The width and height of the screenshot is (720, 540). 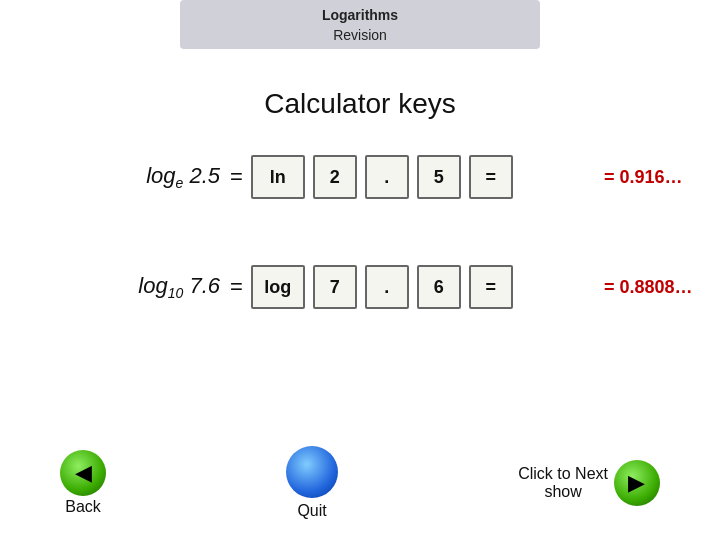 What do you see at coordinates (83, 483) in the screenshot?
I see `back-button: ◀ Back` at bounding box center [83, 483].